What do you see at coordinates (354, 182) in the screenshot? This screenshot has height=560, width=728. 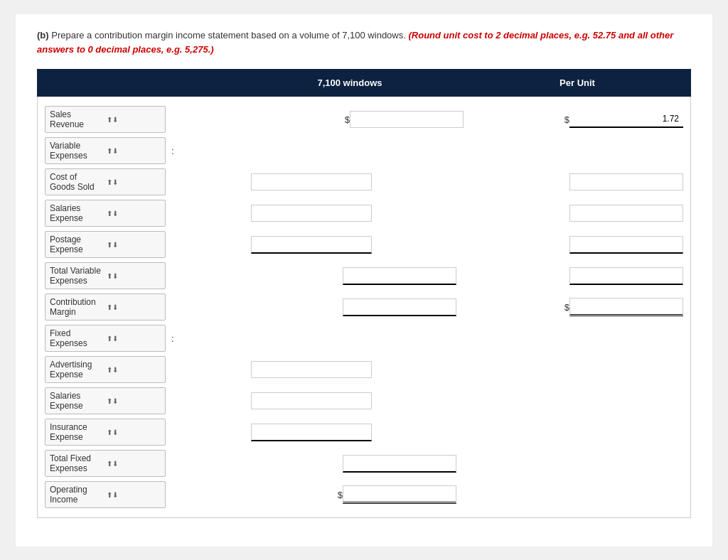 I see `cogs-7100-cell` at bounding box center [354, 182].